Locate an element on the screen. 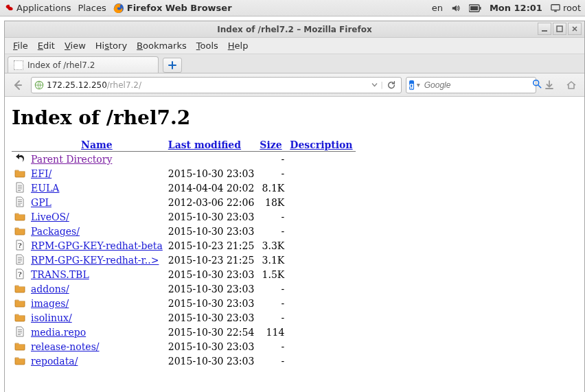  reload-icon is located at coordinates (391, 85).